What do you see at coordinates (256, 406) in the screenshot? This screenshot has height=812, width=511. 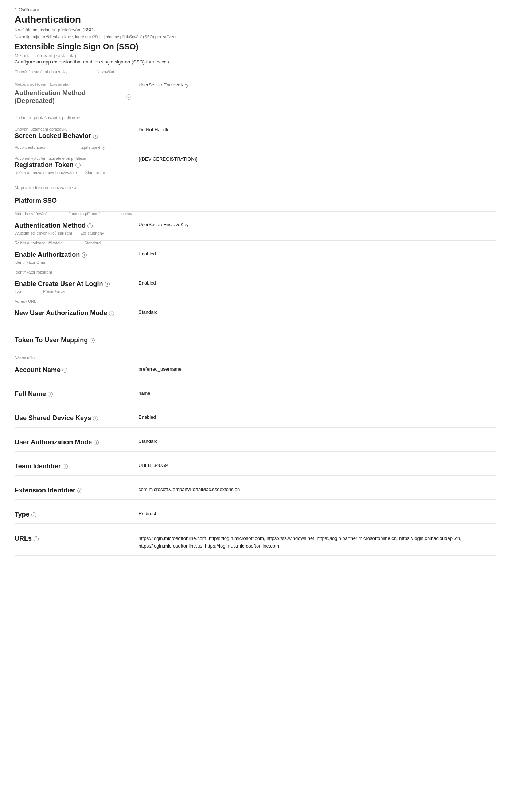 I see `spacer4` at bounding box center [256, 406].